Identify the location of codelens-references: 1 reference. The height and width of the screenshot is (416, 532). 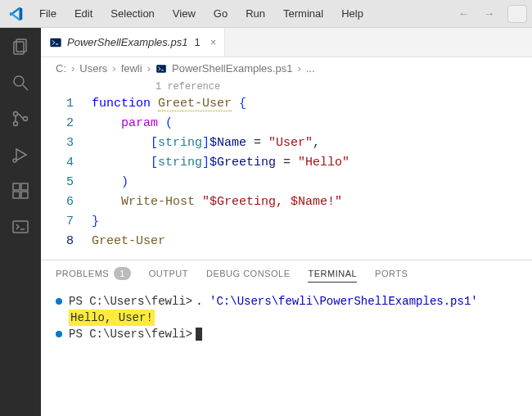
(286, 87).